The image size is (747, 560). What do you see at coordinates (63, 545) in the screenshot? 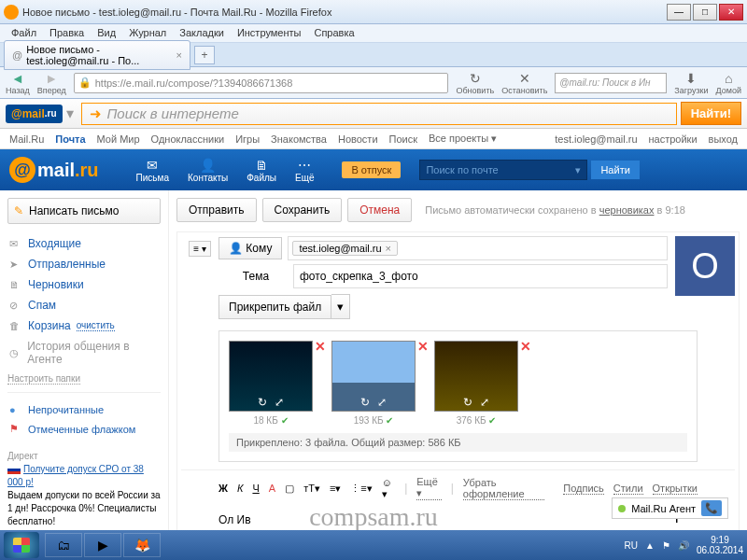
I see `explorer-icon: 🗂` at bounding box center [63, 545].